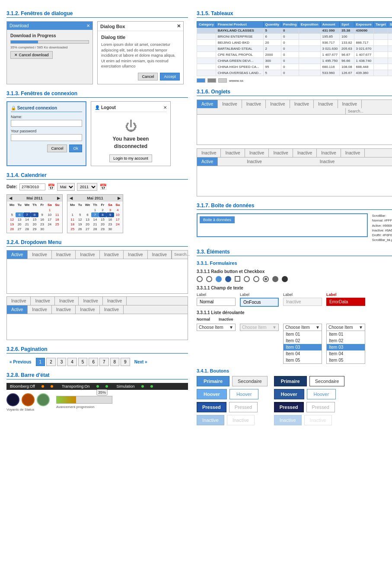  What do you see at coordinates (42, 301) in the screenshot?
I see `tab2-inactive-2: Inactive` at bounding box center [42, 301].